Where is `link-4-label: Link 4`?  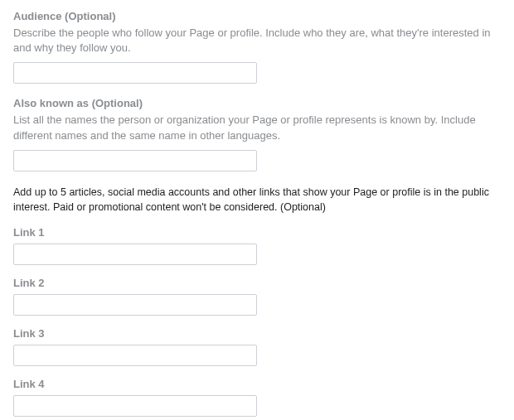
link-4-label: Link 4 is located at coordinates (257, 384).